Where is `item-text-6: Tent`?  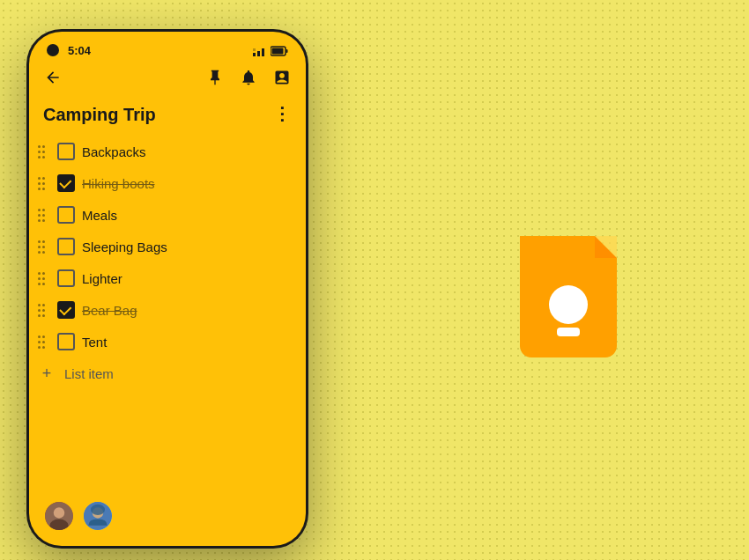 item-text-6: Tent is located at coordinates (187, 342).